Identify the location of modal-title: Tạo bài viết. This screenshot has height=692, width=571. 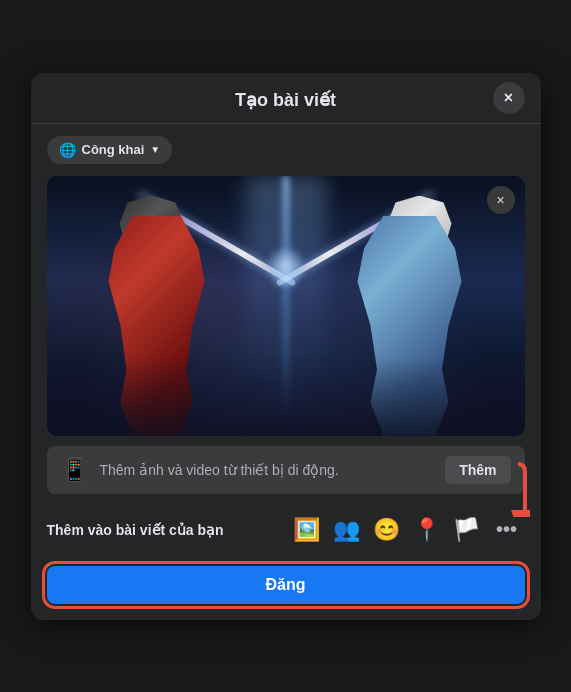
(286, 100).